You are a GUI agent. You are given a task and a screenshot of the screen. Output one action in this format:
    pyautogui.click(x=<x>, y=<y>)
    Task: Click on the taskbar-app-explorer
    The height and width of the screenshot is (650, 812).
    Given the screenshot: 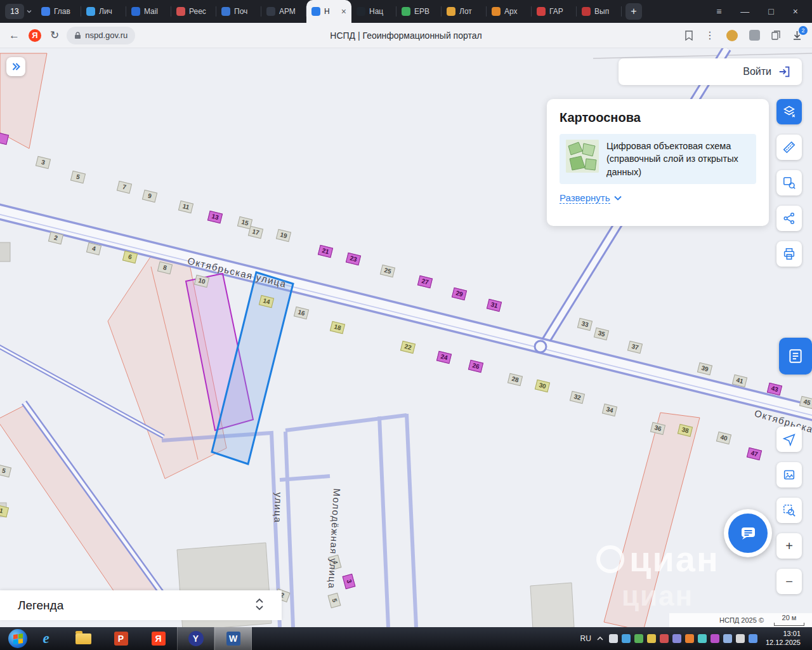 What is the action you would take?
    pyautogui.click(x=84, y=639)
    